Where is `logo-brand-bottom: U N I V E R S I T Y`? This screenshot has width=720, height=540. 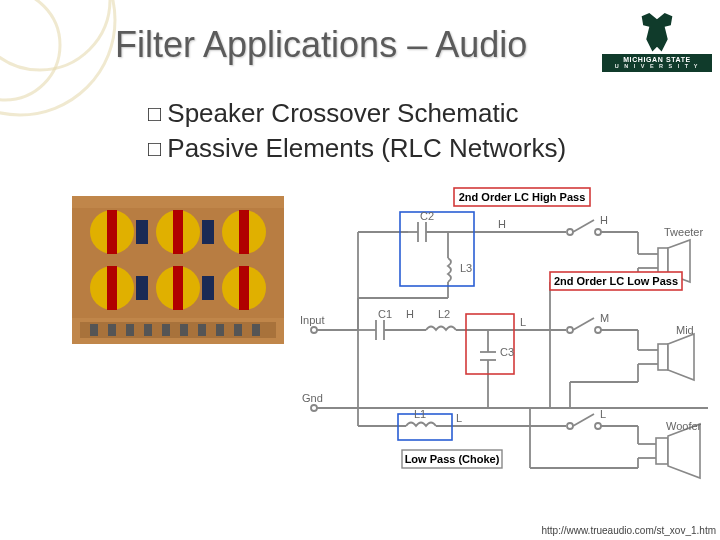 logo-brand-bottom: U N I V E R S I T Y is located at coordinates (657, 66).